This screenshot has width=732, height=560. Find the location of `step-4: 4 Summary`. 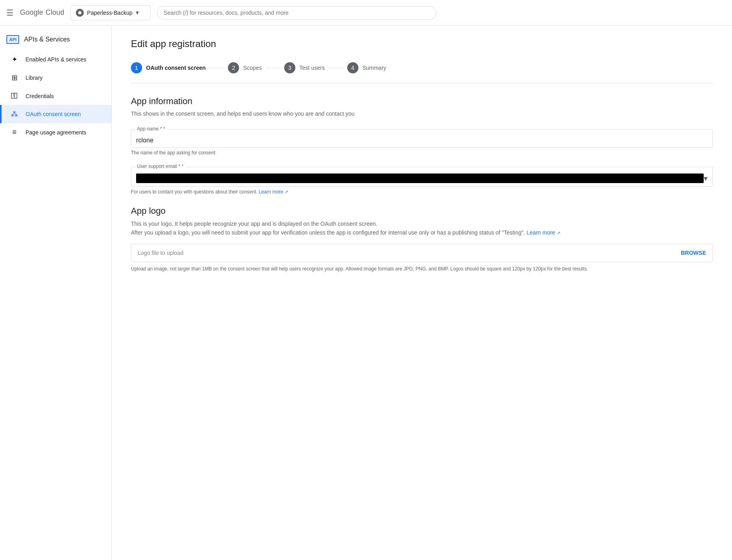

step-4: 4 Summary is located at coordinates (367, 68).